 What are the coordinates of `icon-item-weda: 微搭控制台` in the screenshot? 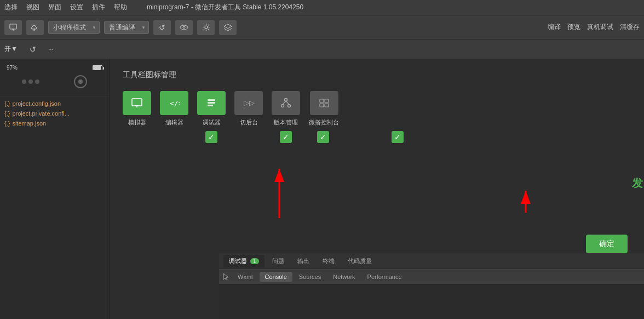 It's located at (324, 109).